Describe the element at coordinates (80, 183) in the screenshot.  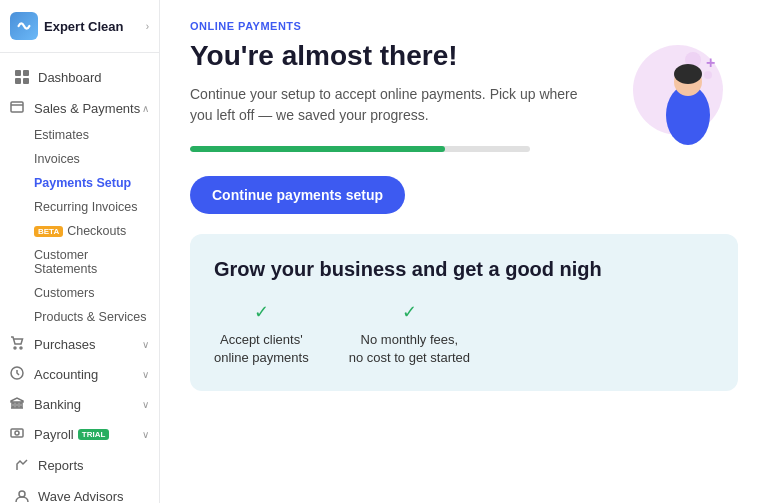
I see `sidebar-item-payments-setup: Payments Setup` at that location.